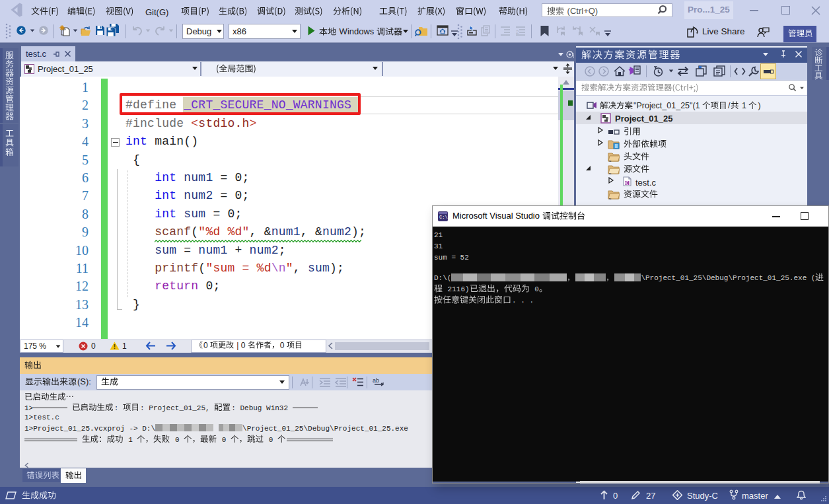 The height and width of the screenshot is (504, 829). Describe the element at coordinates (376, 380) in the screenshot. I see `svg-text: ab` at that location.